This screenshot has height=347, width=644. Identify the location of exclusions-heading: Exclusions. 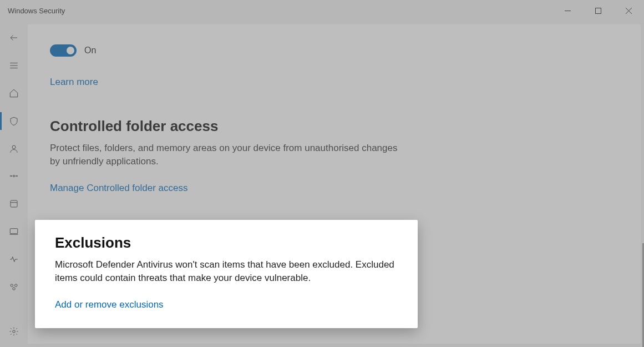
(226, 243).